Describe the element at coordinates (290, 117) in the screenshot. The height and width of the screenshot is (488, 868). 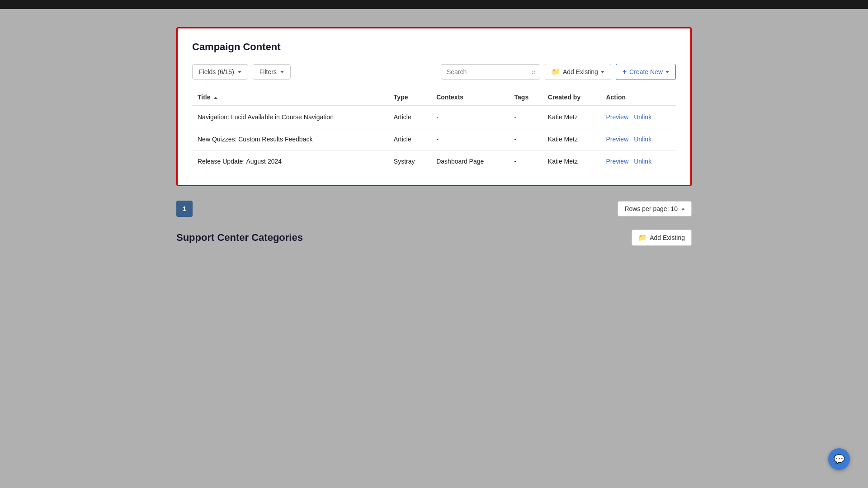
I see `cell-title-0: Navigation: Lucid Available in Course Na…` at that location.